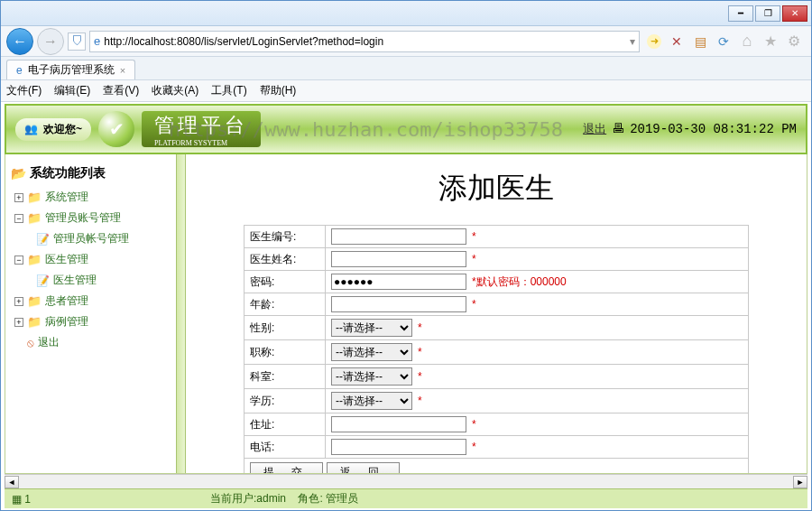  Describe the element at coordinates (201, 129) in the screenshot. I see `app-banner: 管理平台 PLATFORM SYSYTEM` at that location.